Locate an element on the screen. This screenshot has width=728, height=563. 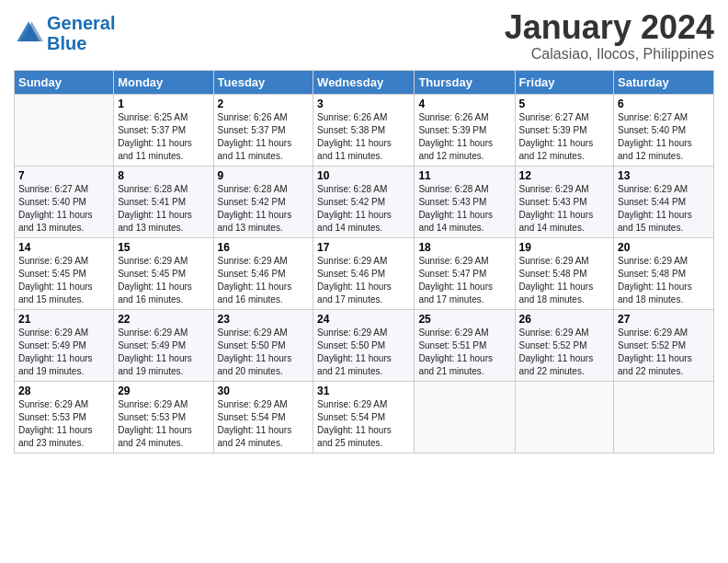
header: GeneralBlue January 2024 Calasiao, Iloco… is located at coordinates (364, 36).